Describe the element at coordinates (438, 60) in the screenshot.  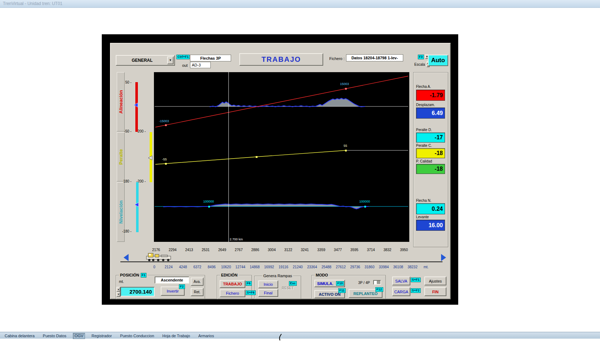
I see `auto-scale-button: Auto` at that location.